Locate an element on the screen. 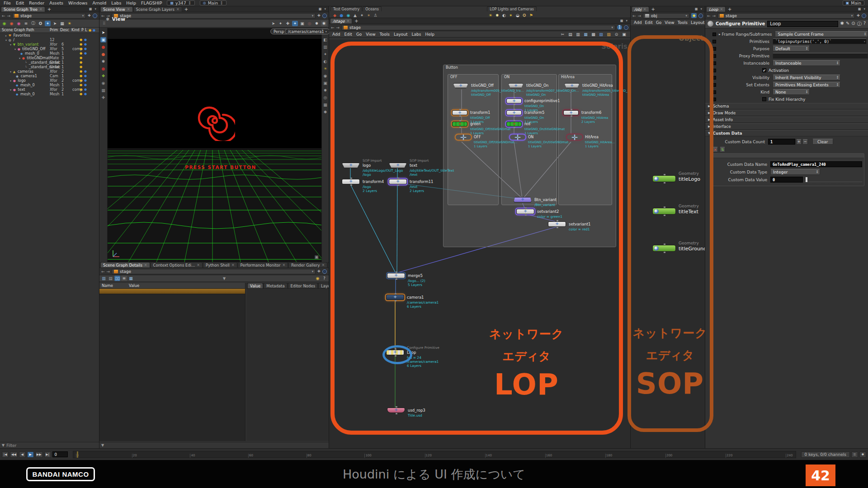 This screenshot has height=488, width=868. viewport-left-icon: ● is located at coordinates (103, 69).